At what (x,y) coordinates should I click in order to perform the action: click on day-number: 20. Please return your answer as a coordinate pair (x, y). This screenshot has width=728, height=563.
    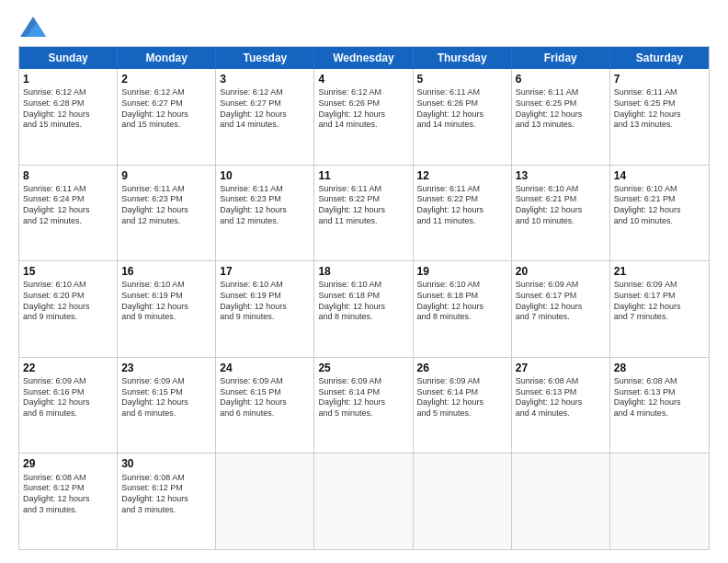
    Looking at the image, I should click on (561, 271).